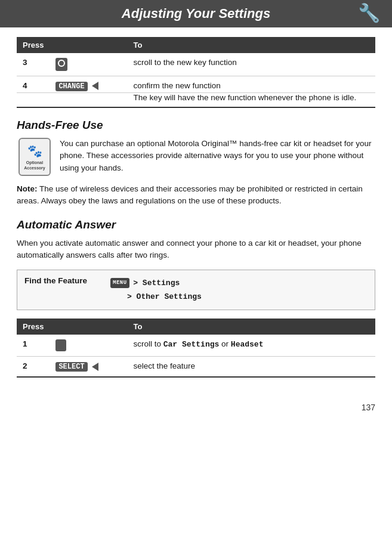  I want to click on top-table-col3-header: To, so click(251, 45).